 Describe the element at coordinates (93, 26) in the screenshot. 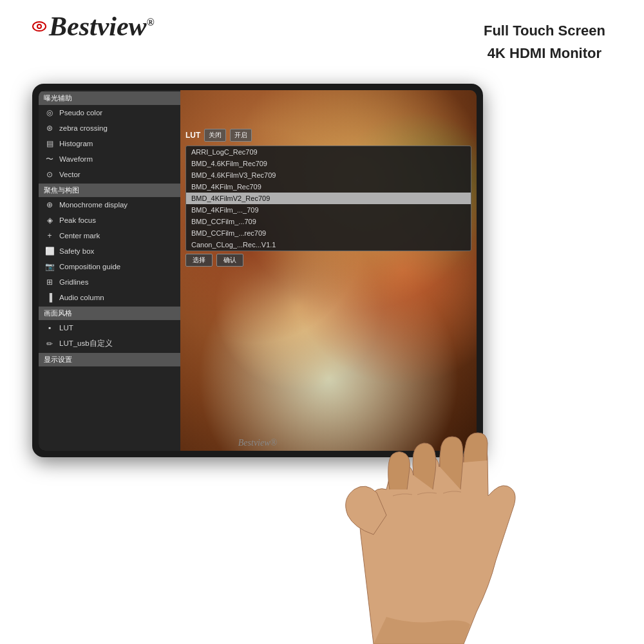

I see `logo-top: Bestview®` at that location.